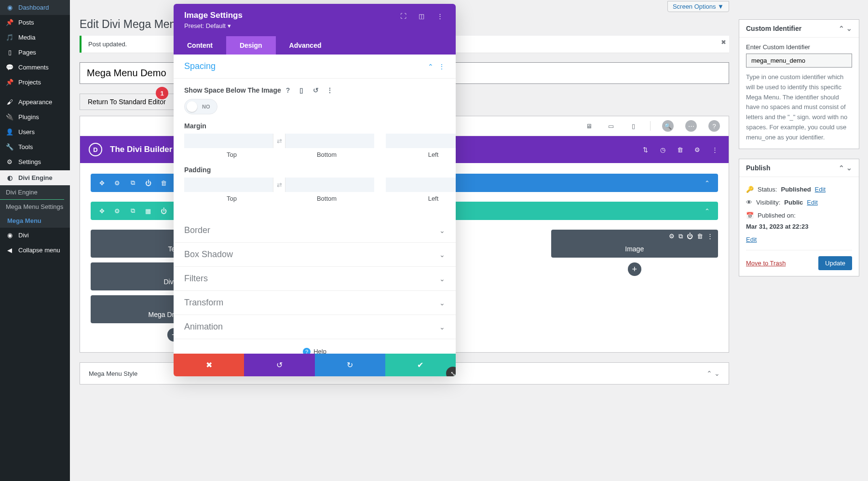  I want to click on screen-options-button: Screen Options ▼, so click(698, 7).